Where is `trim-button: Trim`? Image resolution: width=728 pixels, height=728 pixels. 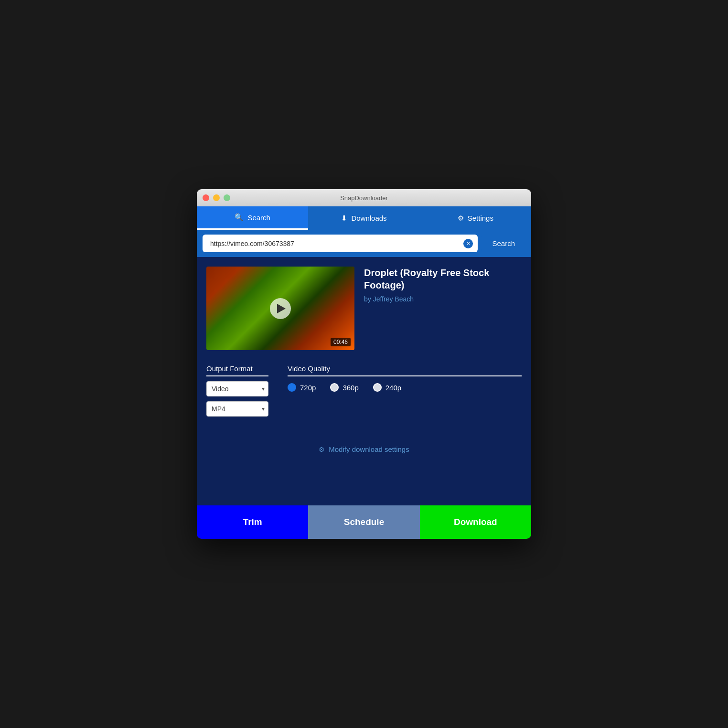
trim-button: Trim is located at coordinates (252, 522).